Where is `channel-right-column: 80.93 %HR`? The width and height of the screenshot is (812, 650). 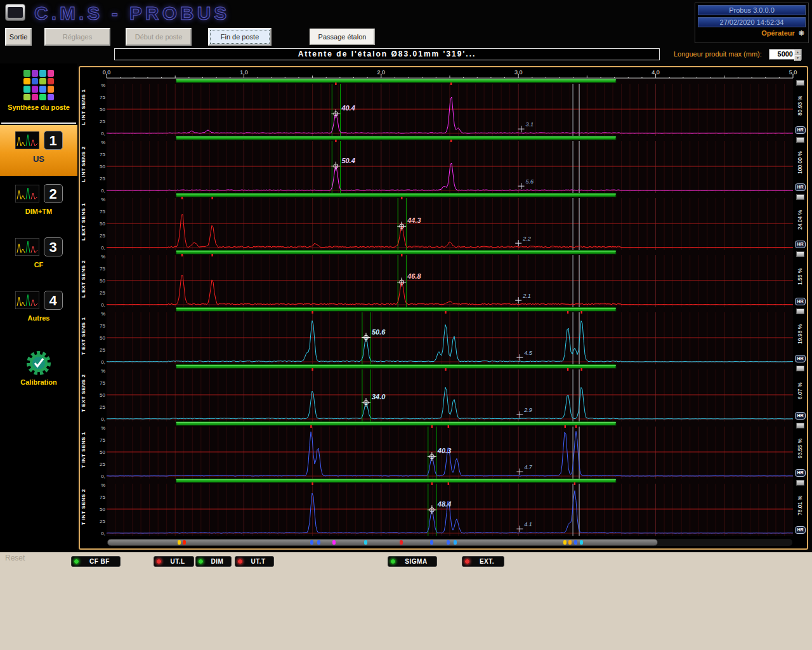
channel-right-column: 80.93 %HR is located at coordinates (801, 107).